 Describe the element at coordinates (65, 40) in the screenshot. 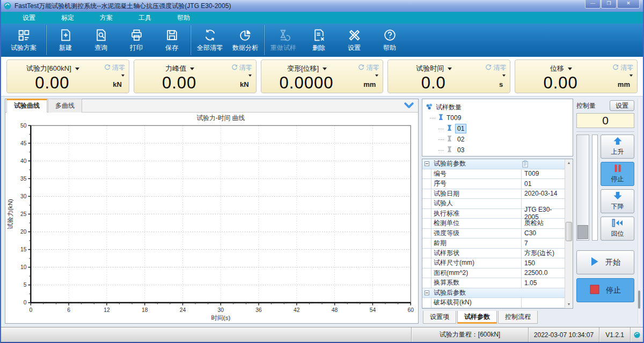

I see `toolbar-new-button: 新建` at that location.